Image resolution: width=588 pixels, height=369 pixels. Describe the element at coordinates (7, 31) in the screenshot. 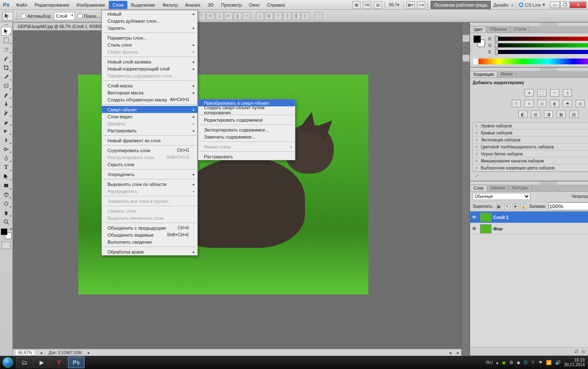

I see `move-tool` at that location.